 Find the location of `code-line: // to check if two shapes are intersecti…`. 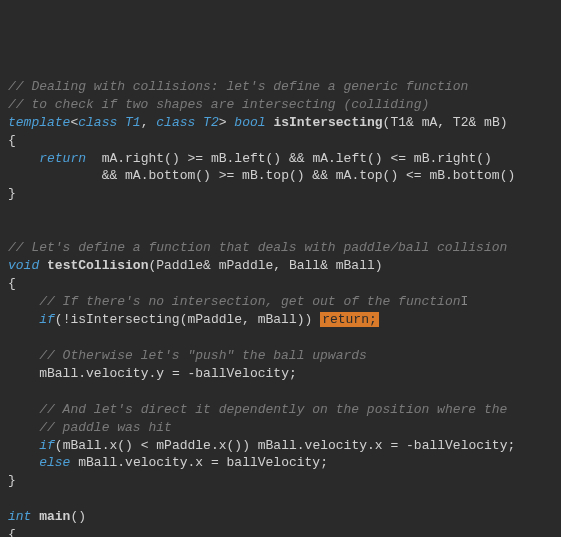

code-line: // to check if two shapes are intersecti… is located at coordinates (280, 105).